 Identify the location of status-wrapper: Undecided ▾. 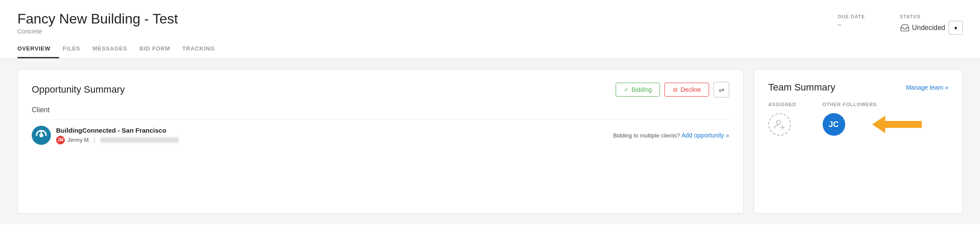
(931, 28).